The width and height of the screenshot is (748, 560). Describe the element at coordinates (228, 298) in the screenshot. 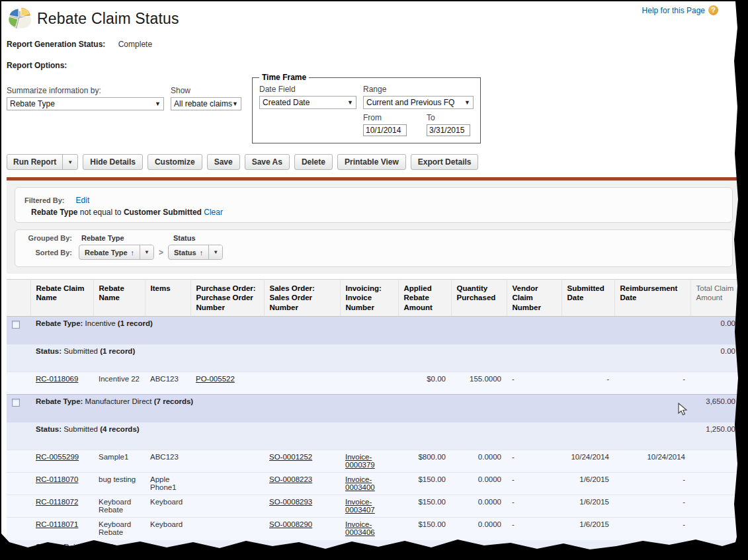

I see `column-header: Purchase Order: Purchase Order Number` at that location.